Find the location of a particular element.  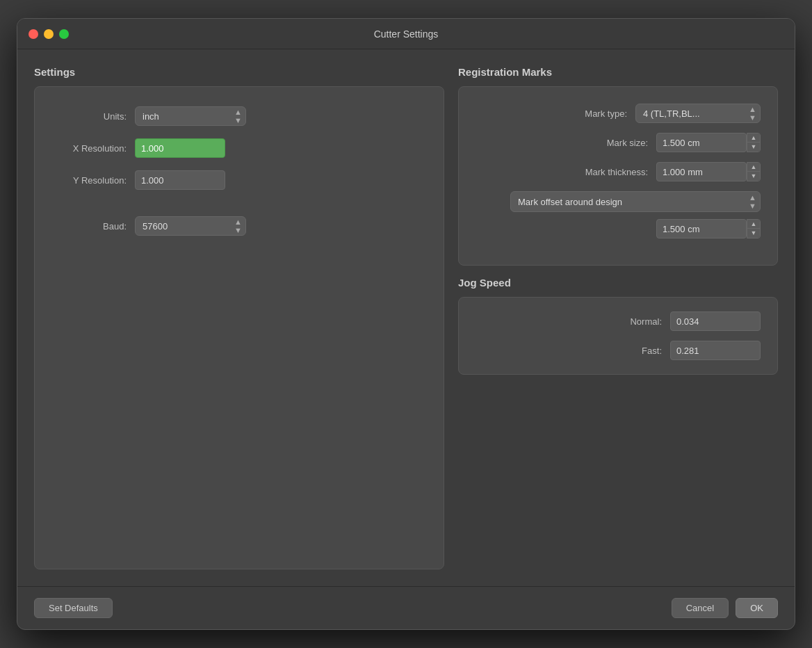

units-select-wrapper: inch mm cm ▲ ▼ is located at coordinates (190, 116).